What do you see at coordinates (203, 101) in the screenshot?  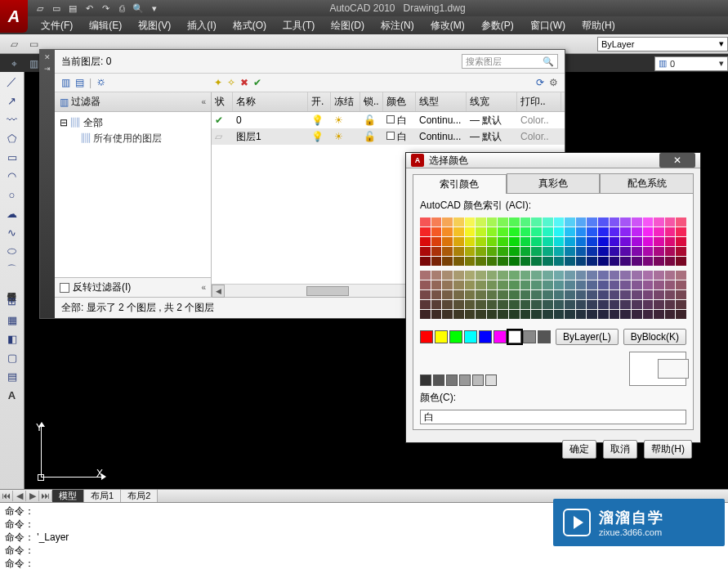 I see `collapse-icon: «` at bounding box center [203, 101].